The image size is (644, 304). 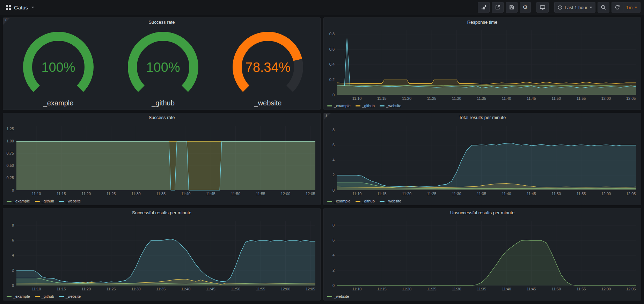 What do you see at coordinates (482, 296) in the screenshot?
I see `chart-legend: _website` at bounding box center [482, 296].